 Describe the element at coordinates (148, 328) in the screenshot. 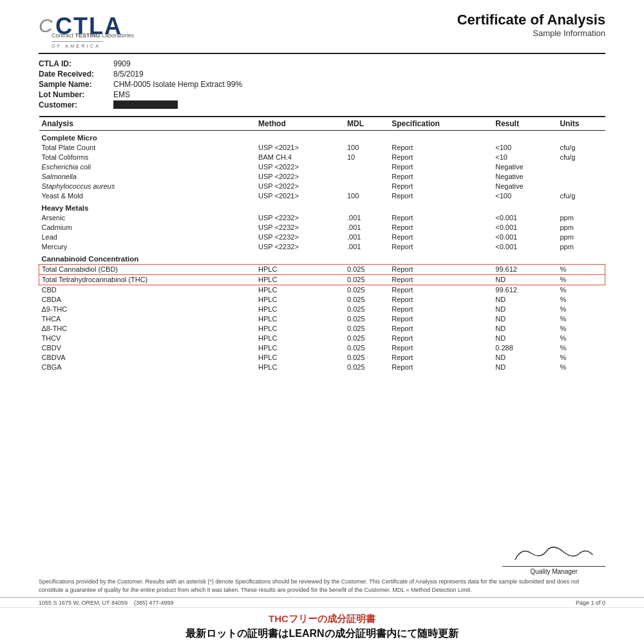

I see `cell-analysis: Δ8-THC` at that location.